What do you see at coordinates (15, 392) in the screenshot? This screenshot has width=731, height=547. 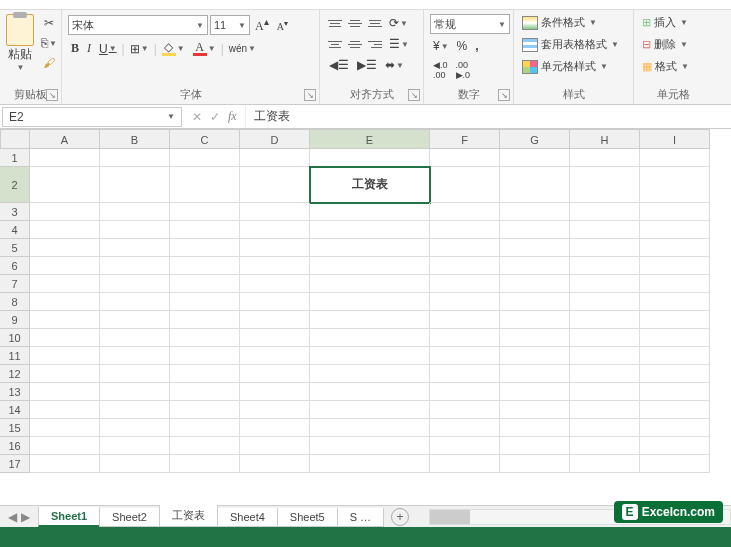 I see `row-header: 13` at bounding box center [15, 392].